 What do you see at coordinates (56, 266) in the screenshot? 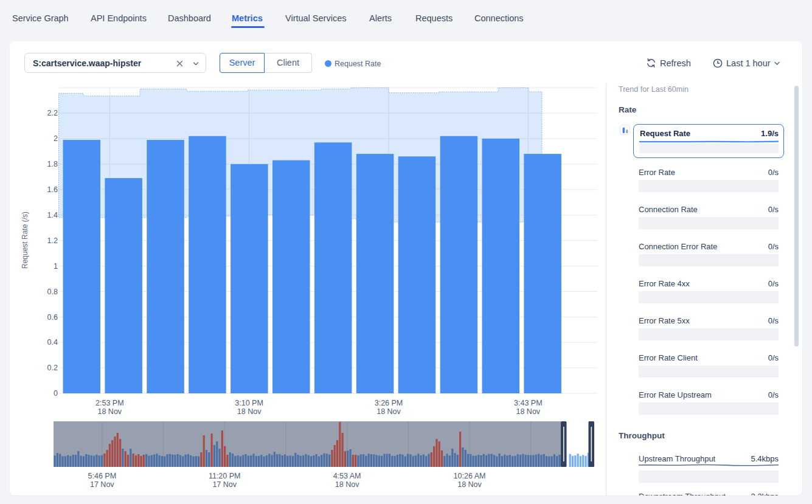
I see `svg-text: 1` at bounding box center [56, 266].